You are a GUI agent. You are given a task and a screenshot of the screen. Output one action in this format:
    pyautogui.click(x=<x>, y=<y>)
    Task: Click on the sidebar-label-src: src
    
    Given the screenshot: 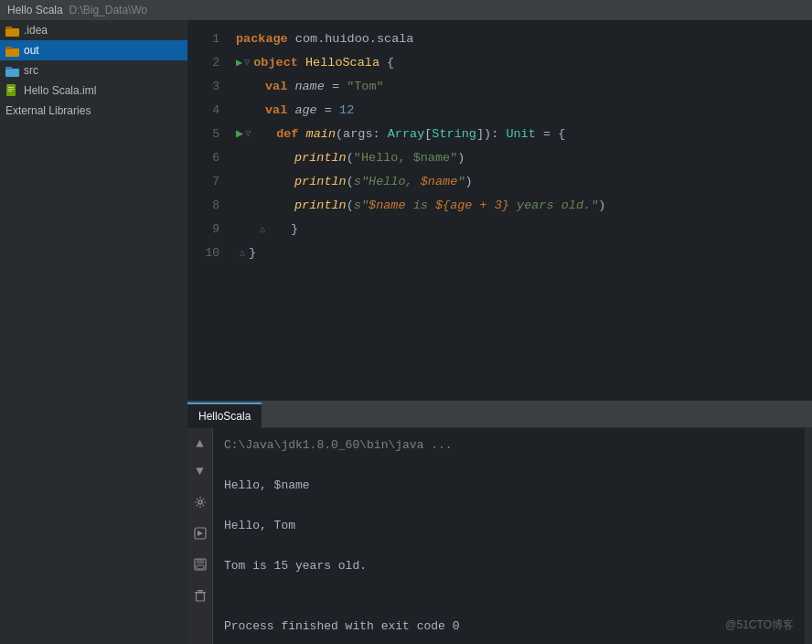 What is the action you would take?
    pyautogui.click(x=31, y=70)
    